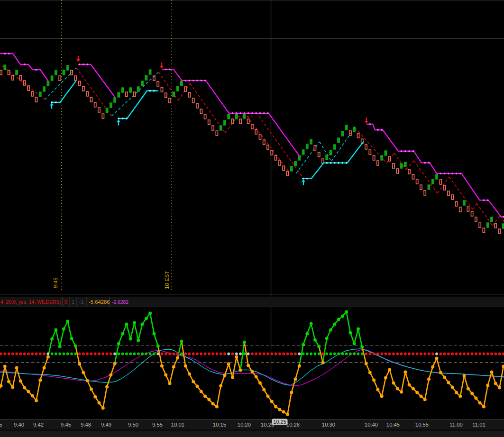 The image size is (504, 437). I want to click on svg-text: 9:42, so click(38, 425).